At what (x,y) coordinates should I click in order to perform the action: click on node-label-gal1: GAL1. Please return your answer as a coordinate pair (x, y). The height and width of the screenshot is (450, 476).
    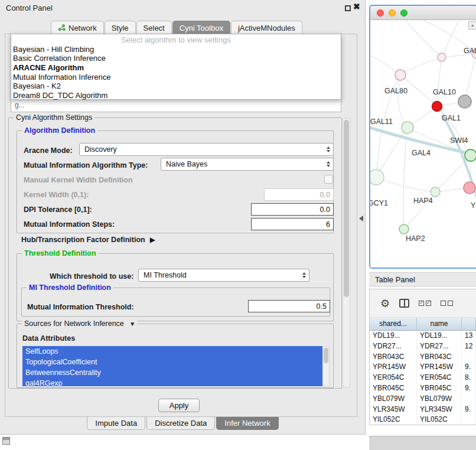
    Looking at the image, I should click on (451, 118).